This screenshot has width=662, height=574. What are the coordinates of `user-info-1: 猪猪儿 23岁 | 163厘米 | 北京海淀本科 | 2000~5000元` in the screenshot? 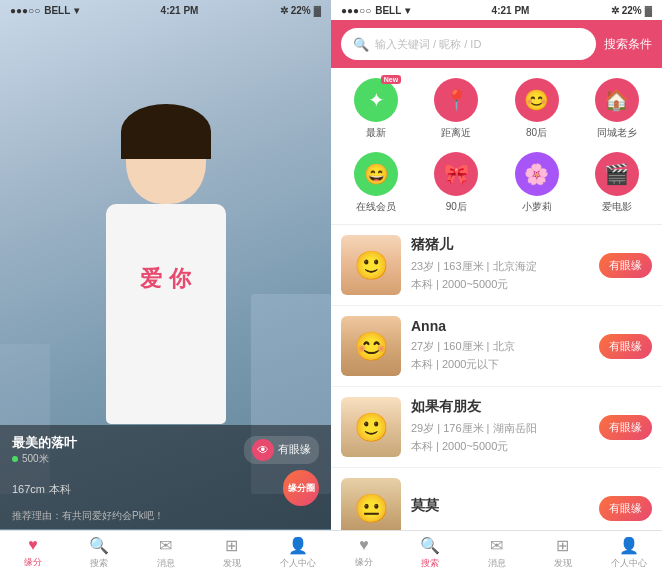 It's located at (500, 264).